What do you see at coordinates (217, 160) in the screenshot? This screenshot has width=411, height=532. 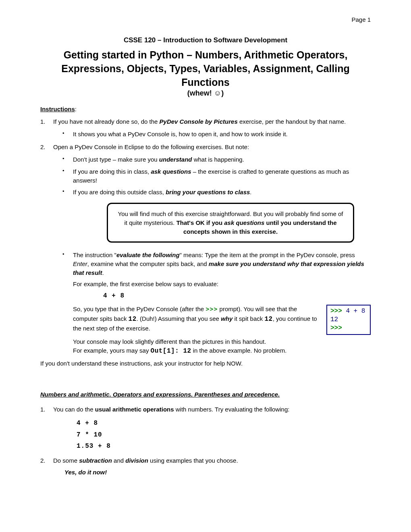 I see `sub-bullet: • Don't just type – make sure you unders…` at bounding box center [217, 160].